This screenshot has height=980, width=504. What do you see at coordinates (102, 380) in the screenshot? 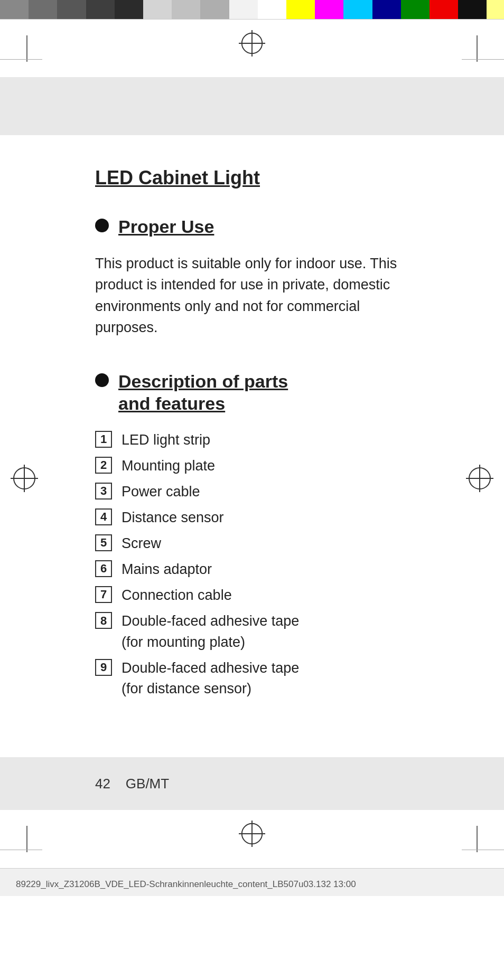
I see `bullet-description` at bounding box center [102, 380].